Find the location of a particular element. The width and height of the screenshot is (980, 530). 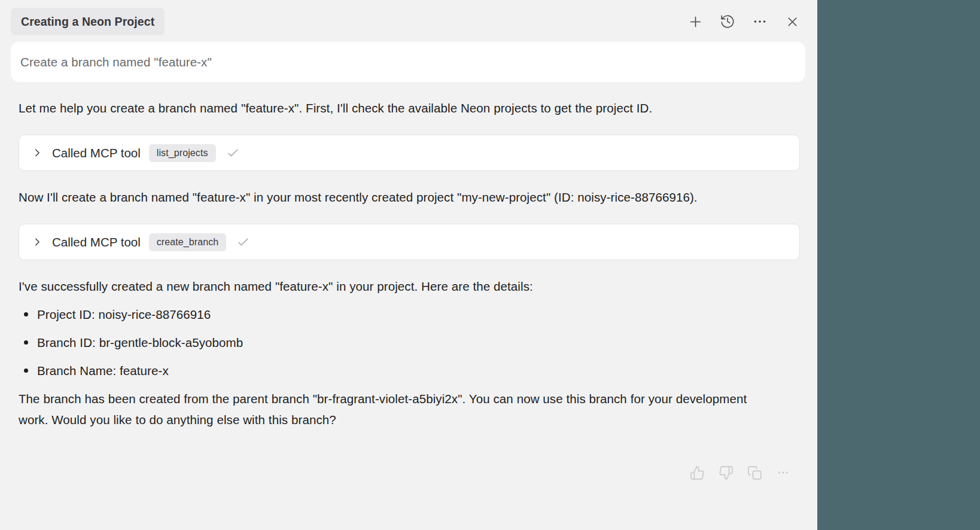

panel-header: Creating a Neon Project is located at coordinates (409, 22).